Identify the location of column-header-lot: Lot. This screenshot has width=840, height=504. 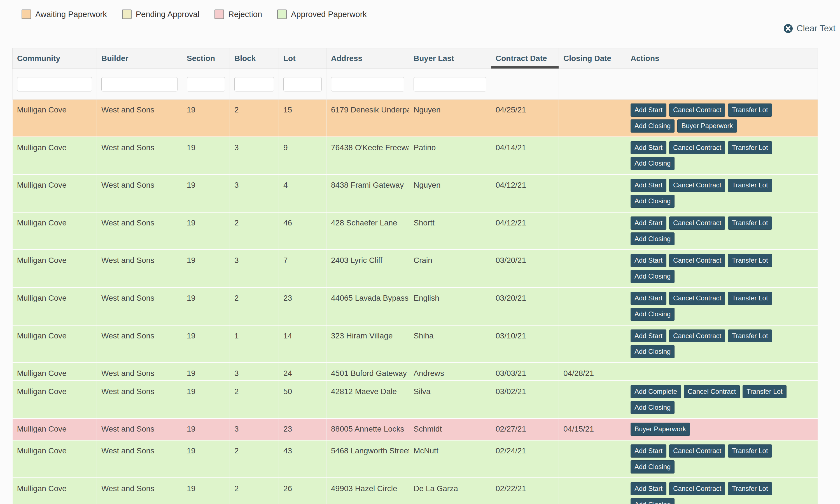
(303, 58).